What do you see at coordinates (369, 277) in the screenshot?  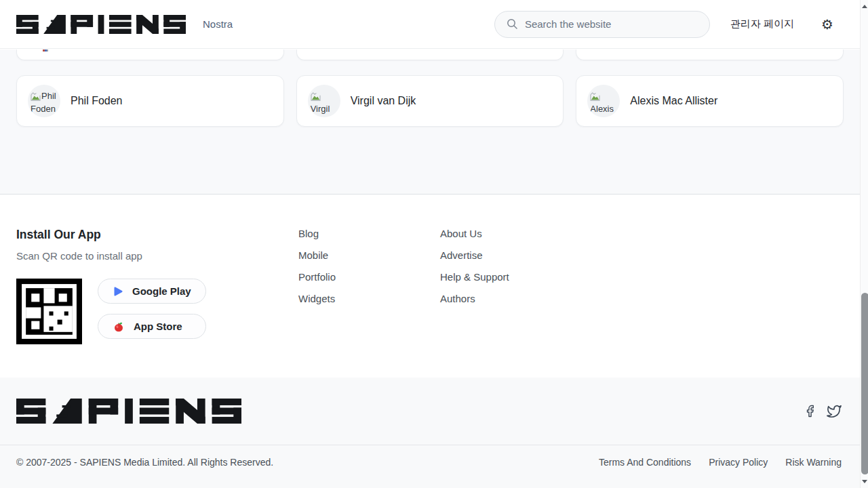 I see `footer-link-portfolio: Portfolio` at bounding box center [369, 277].